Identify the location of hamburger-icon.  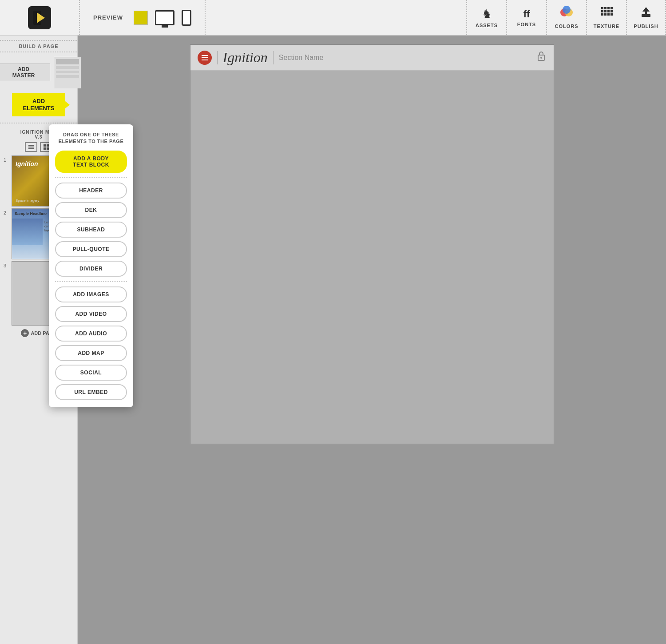
(205, 58).